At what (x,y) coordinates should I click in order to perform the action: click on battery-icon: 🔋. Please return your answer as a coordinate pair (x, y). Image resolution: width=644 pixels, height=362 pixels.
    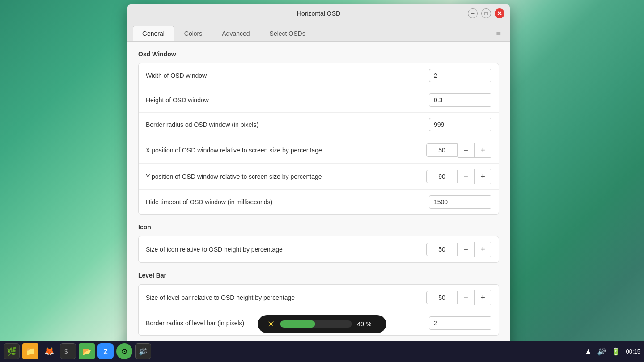
    Looking at the image, I should click on (616, 351).